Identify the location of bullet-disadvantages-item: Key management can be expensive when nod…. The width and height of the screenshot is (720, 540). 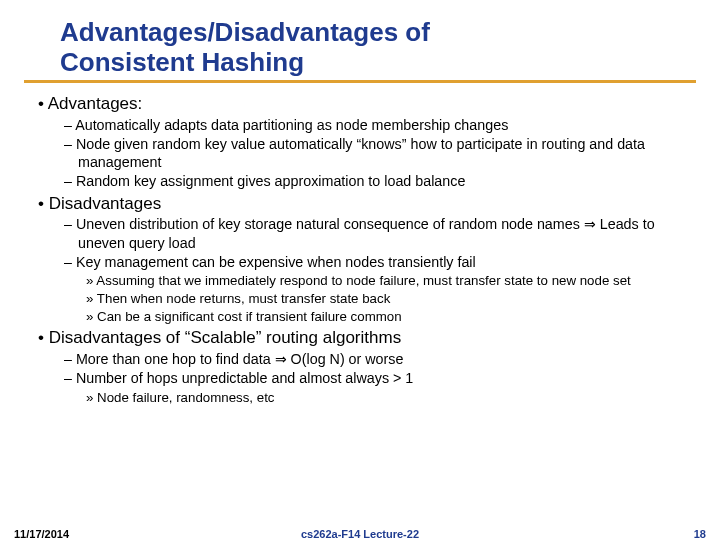
(360, 262).